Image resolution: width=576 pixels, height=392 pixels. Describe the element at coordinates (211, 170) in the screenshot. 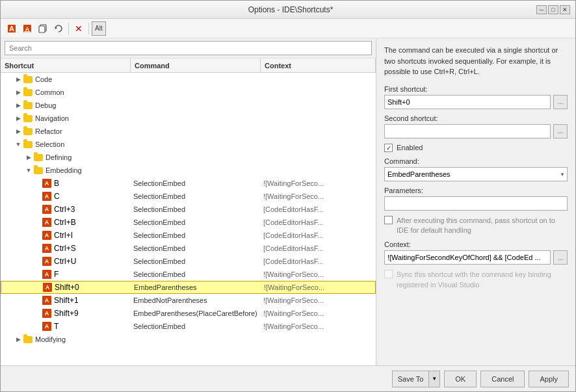

I see `group-embedding-label: Embedding` at that location.